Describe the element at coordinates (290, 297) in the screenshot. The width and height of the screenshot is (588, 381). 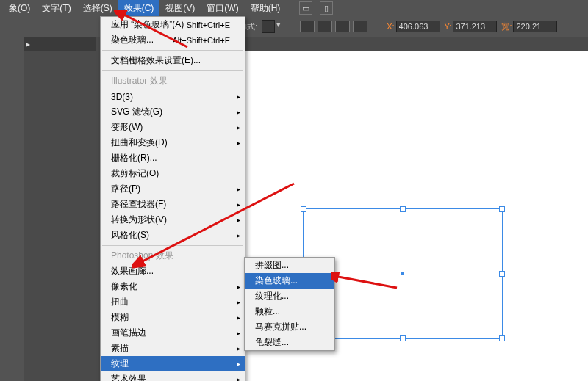
I see `submenu-texturizer: 纹理化...` at that location.